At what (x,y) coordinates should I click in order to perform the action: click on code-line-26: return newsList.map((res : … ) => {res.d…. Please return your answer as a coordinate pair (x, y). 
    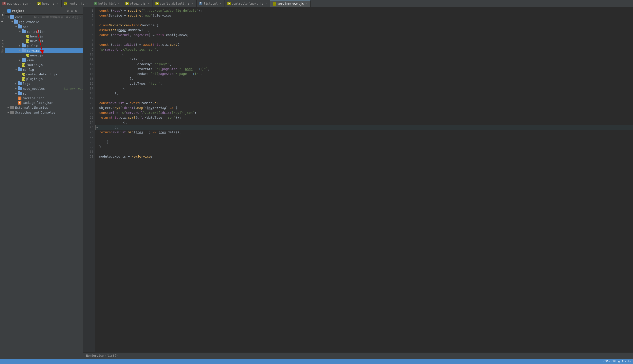
    Looking at the image, I should click on (364, 132).